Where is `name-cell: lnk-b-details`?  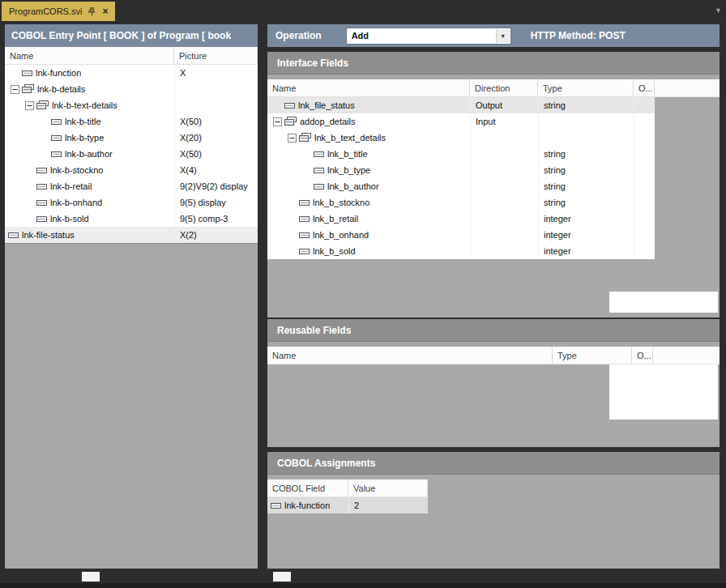
name-cell: lnk-b-details is located at coordinates (89, 89).